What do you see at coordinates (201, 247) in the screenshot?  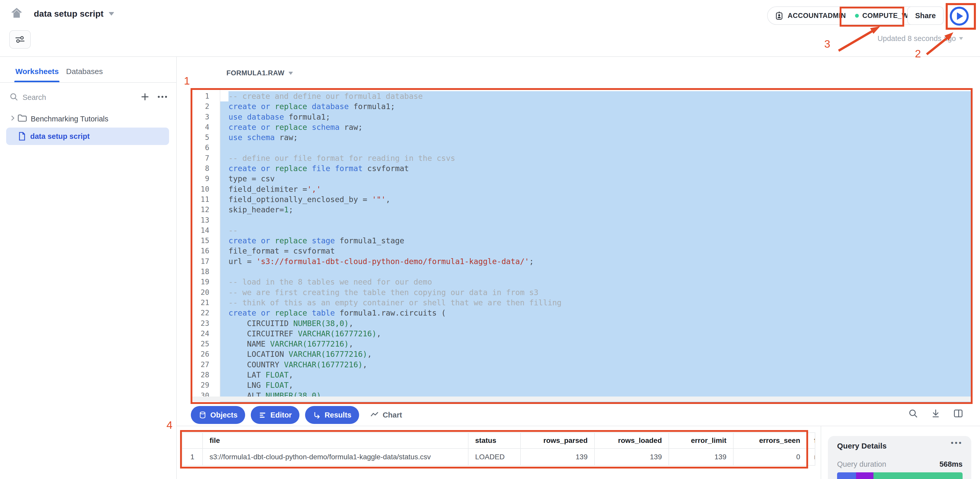 I see `line-number-gutter: 1234567891011121314151617181920212223242…` at bounding box center [201, 247].